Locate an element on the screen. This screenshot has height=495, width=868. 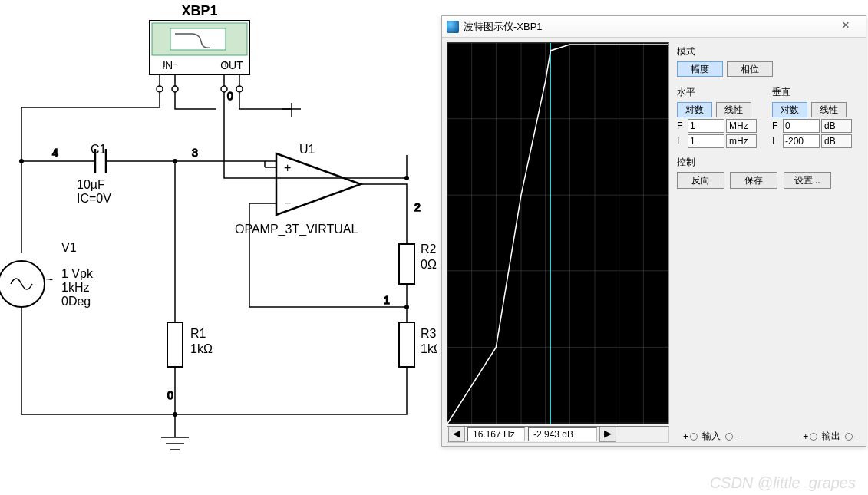
v-i-input is located at coordinates (801, 141).